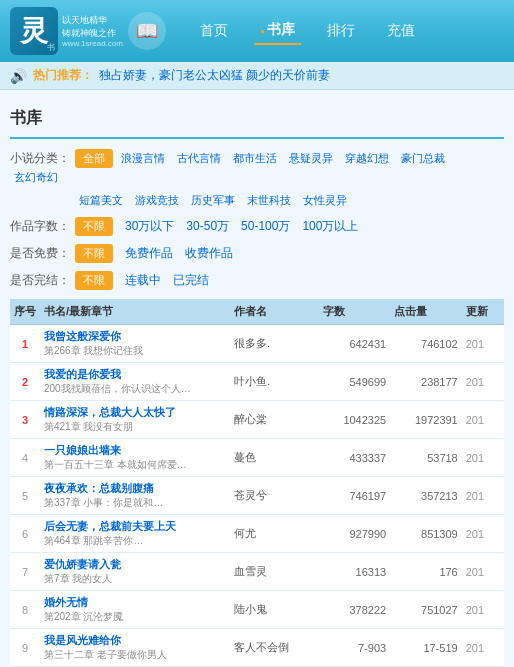 Image resolution: width=514 pixels, height=667 pixels. Describe the element at coordinates (92, 26) in the screenshot. I see `logo-tagline: 以天地精华铸就神魄之作` at that location.